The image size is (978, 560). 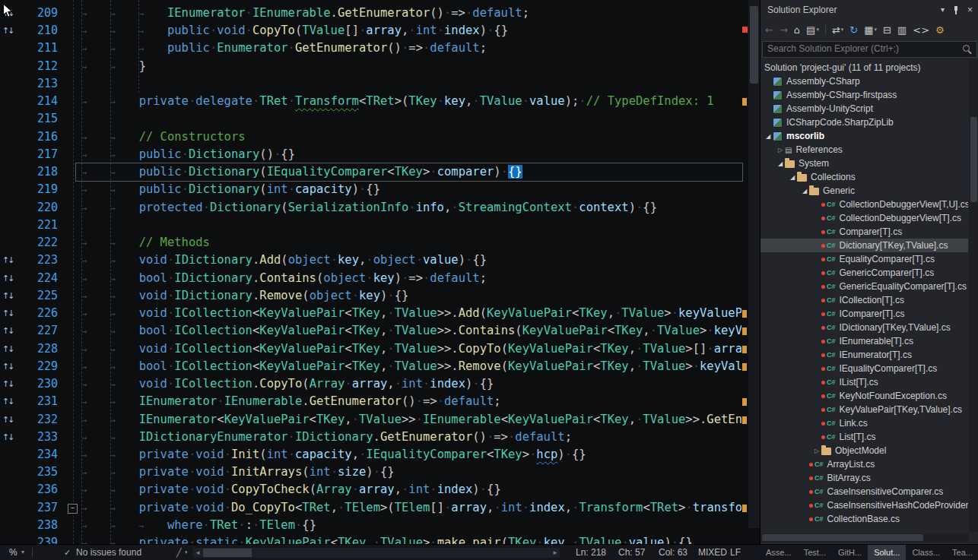 What do you see at coordinates (943, 10) in the screenshot?
I see `window-position-chevron-icon: ▾` at bounding box center [943, 10].